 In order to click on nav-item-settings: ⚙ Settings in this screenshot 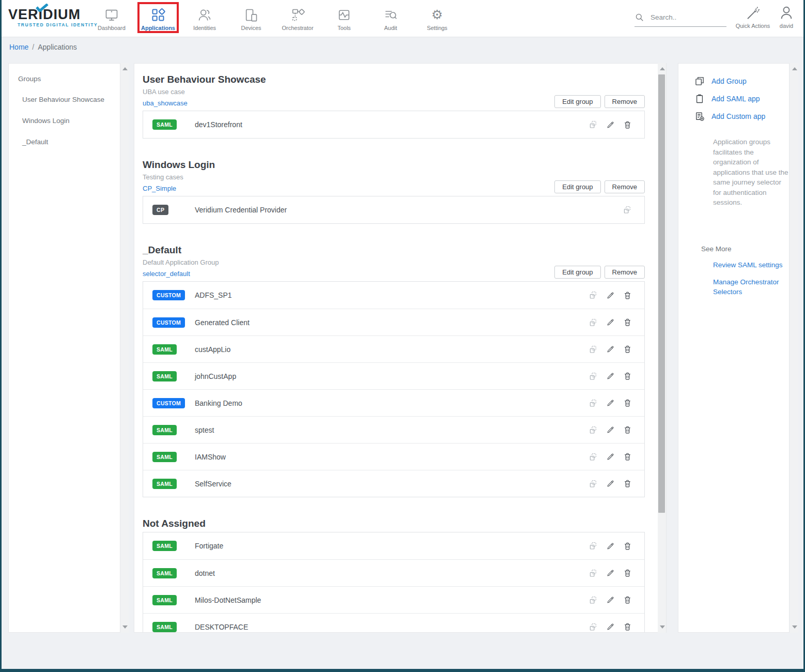, I will do `click(437, 18)`.